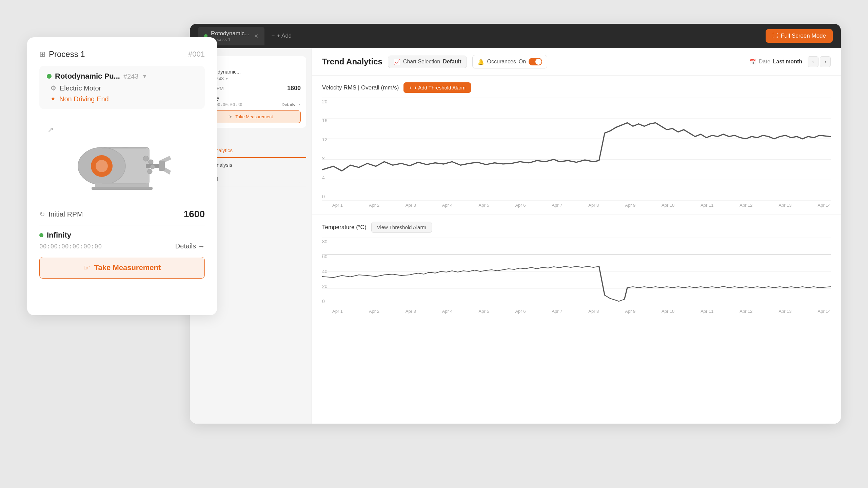 The width and height of the screenshot is (868, 488). I want to click on sidebar-arrow-icon: →, so click(298, 104).